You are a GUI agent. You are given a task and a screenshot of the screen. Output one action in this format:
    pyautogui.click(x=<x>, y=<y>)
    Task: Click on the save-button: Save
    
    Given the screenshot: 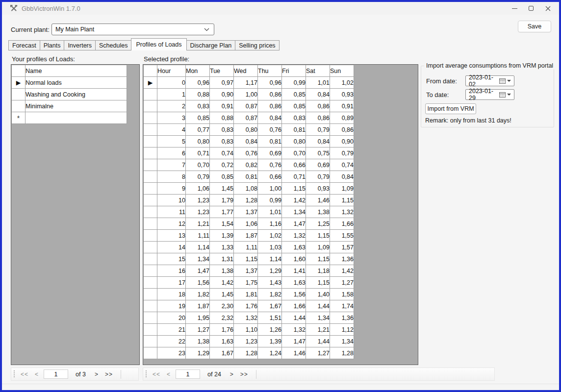 What is the action you would take?
    pyautogui.click(x=535, y=26)
    